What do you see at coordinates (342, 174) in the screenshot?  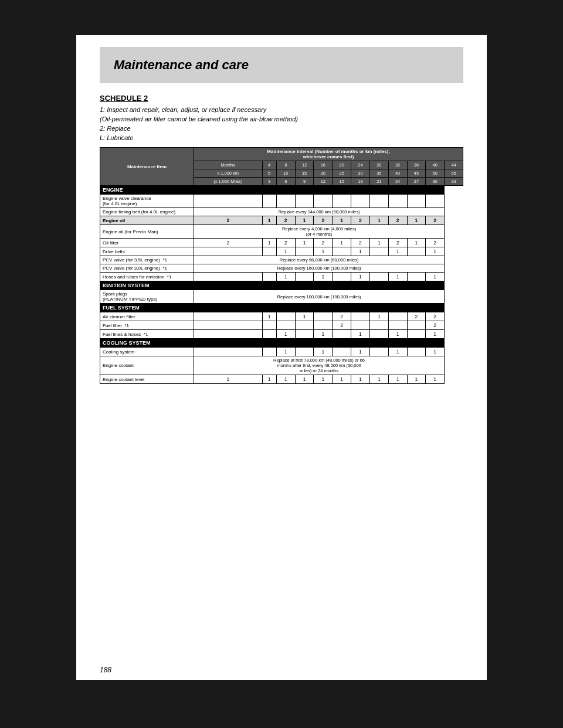 I see `k5: 25` at bounding box center [342, 174].